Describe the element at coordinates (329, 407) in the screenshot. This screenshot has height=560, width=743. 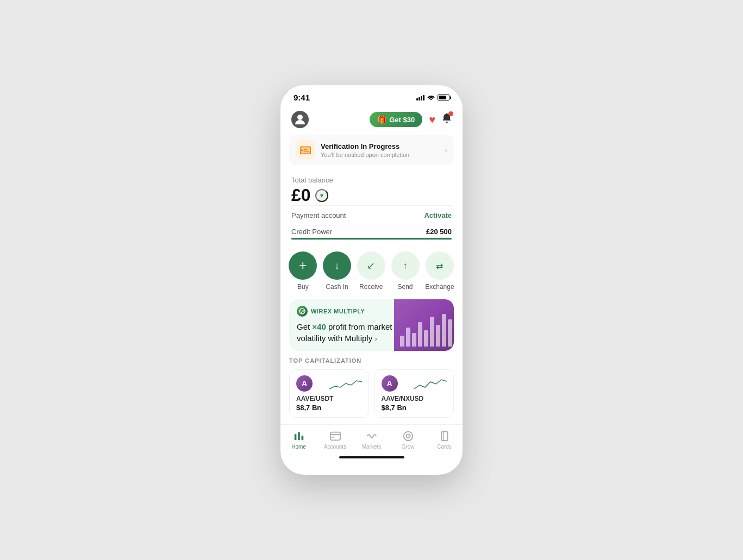
I see `cap-value-1: $8,7 Bn` at that location.